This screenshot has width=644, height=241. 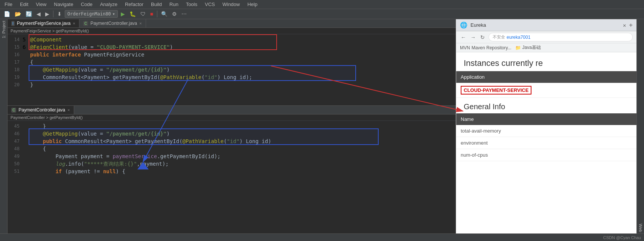 I want to click on eureka-instances-table: Application CLOUD-PAYMENT-SERVICE, so click(x=547, y=84).